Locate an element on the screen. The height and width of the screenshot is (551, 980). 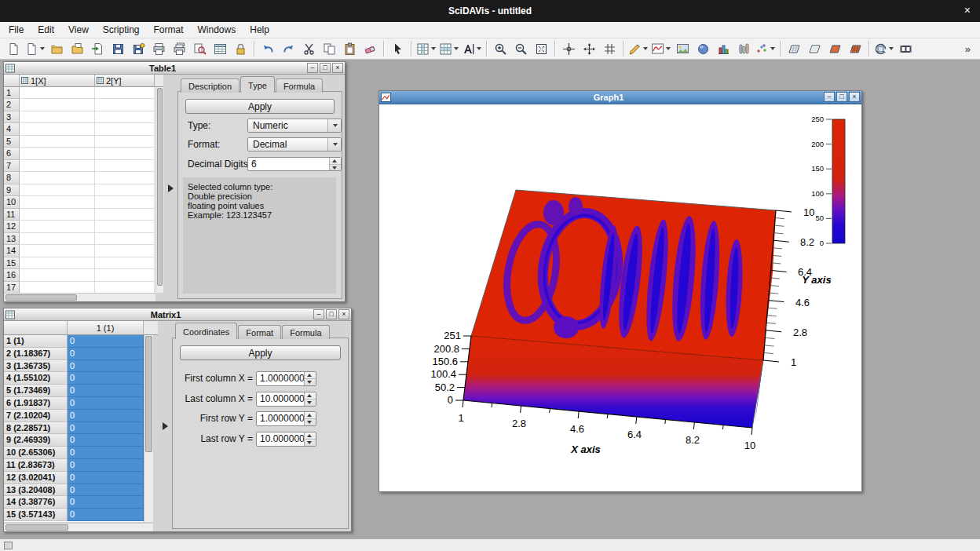
animation-icon is located at coordinates (905, 49).